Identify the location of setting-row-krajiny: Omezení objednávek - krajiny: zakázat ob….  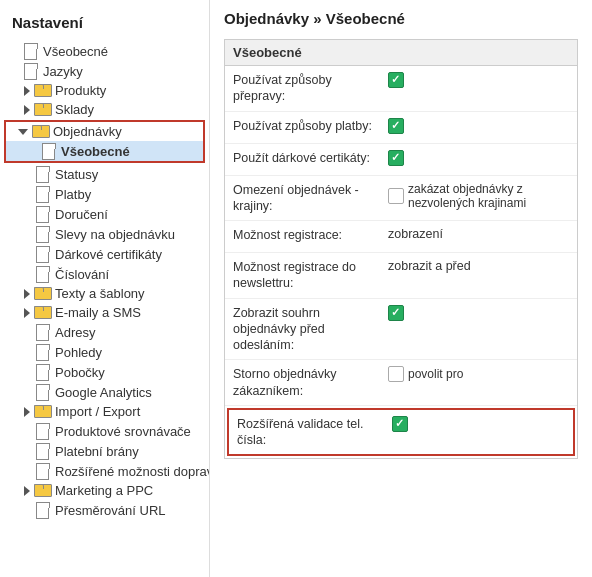
(401, 199).